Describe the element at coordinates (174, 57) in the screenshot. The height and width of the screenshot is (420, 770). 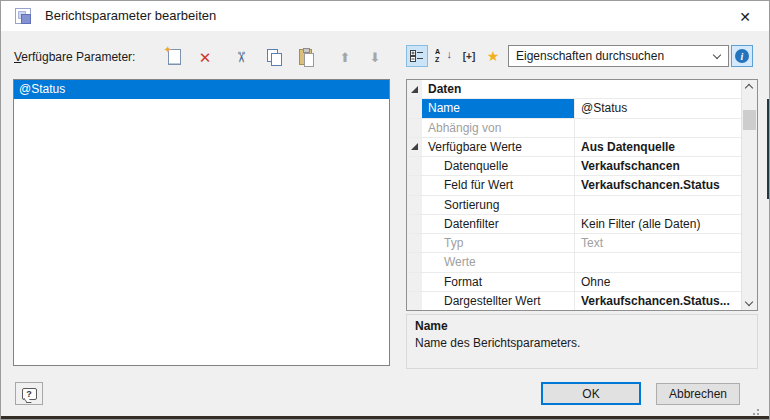
I see `new-document-icon: ✦` at that location.